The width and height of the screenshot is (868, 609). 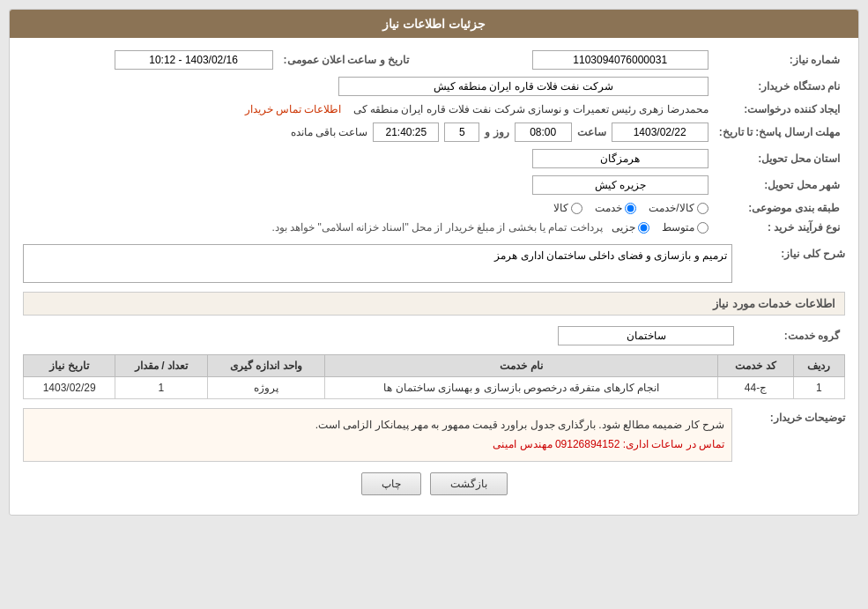 I want to click on category-label: طبقه بندی موضوعی:, so click(x=779, y=208).